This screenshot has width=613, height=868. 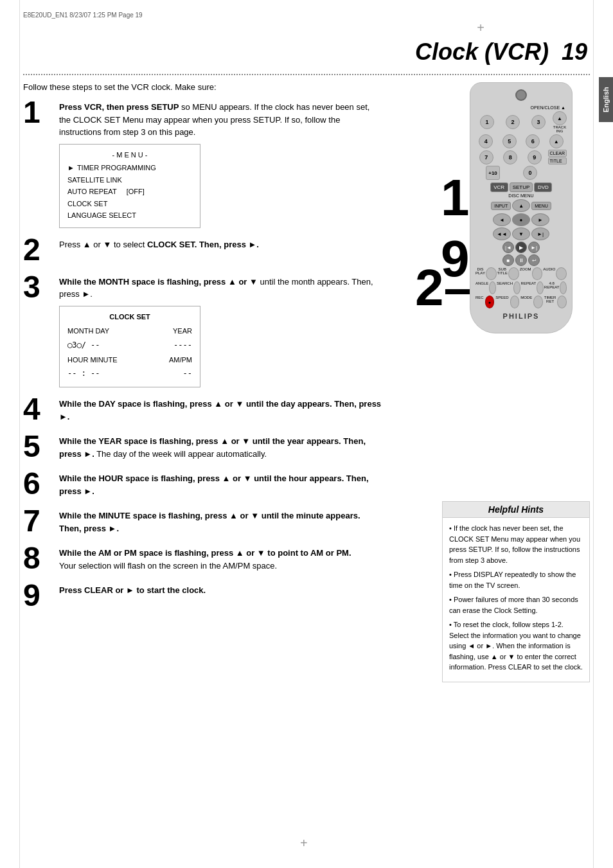 What do you see at coordinates (501, 52) in the screenshot?
I see `page-title-area: Clock (VCR) 19` at bounding box center [501, 52].